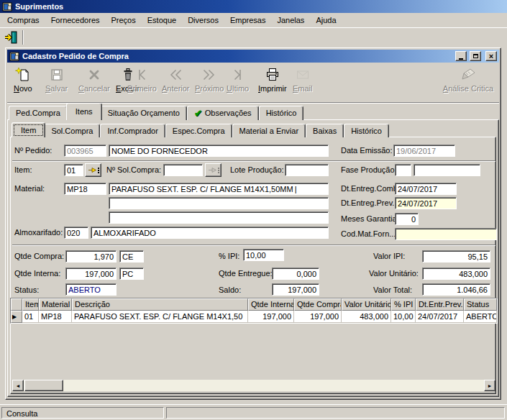 This screenshot has height=420, width=507. What do you see at coordinates (76, 20) in the screenshot?
I see `menu-fornecedores: Fornecedores` at bounding box center [76, 20].